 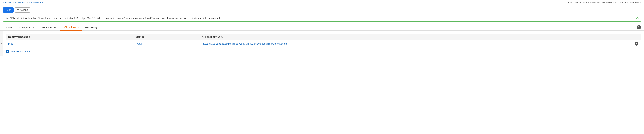 I want to click on deployment-stage-link: prod, so click(x=11, y=44).